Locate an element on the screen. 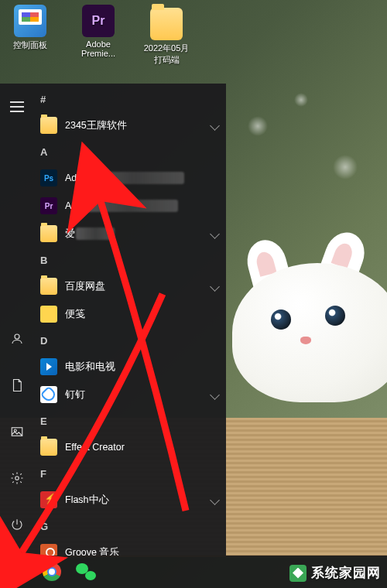 This screenshot has height=588, width=387. app-item-photoshop: Ps Ado is located at coordinates (130, 178).